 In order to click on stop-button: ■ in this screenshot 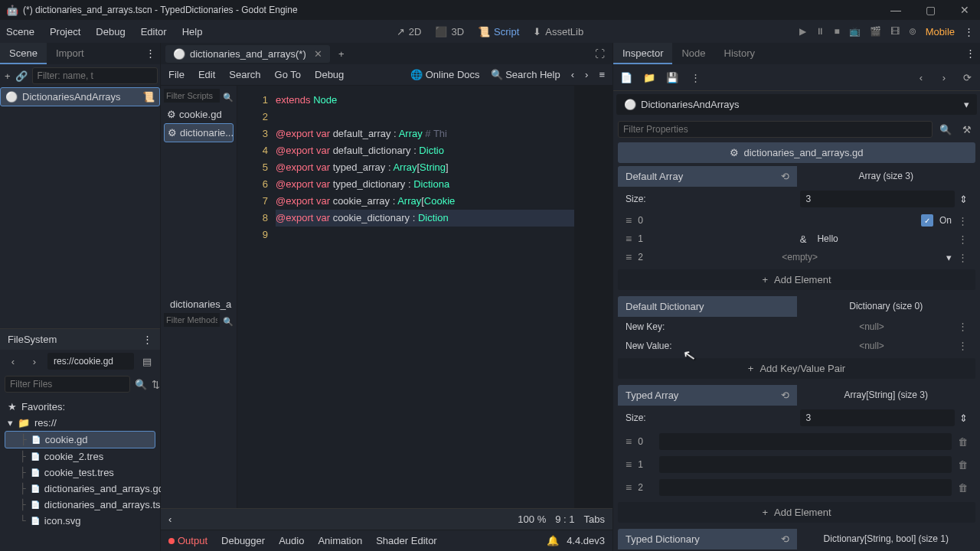, I will do `click(836, 31)`.